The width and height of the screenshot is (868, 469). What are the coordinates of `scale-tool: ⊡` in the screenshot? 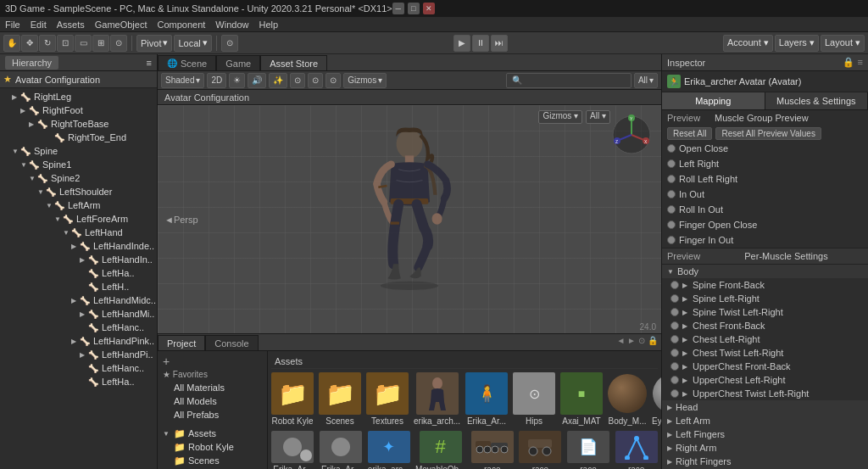 It's located at (65, 43).